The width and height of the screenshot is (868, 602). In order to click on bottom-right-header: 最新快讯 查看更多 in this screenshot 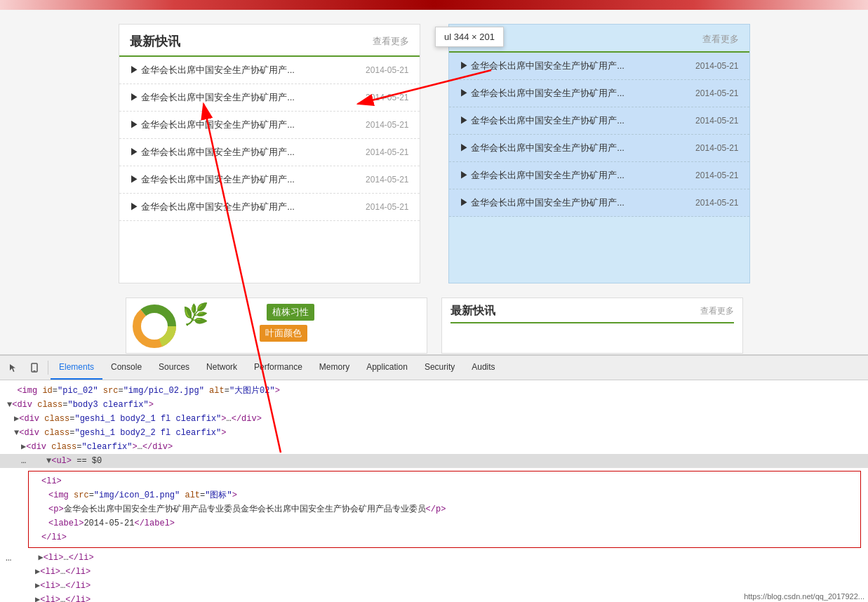, I will do `click(592, 314)`.